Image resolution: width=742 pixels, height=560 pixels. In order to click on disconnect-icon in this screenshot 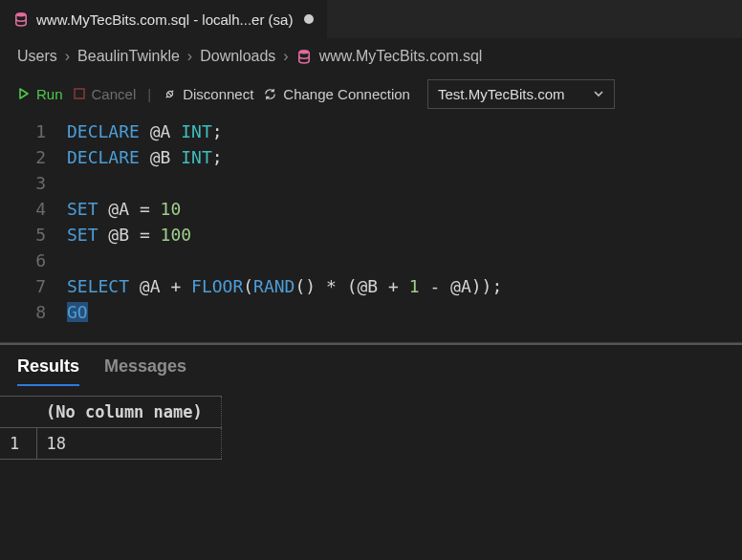, I will do `click(170, 94)`.